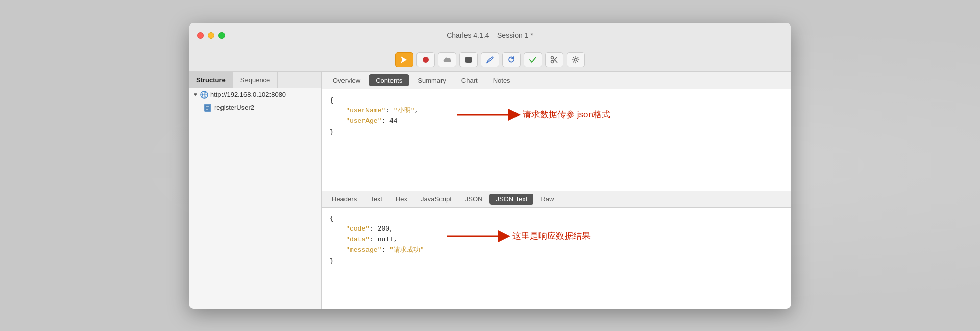 Image resolution: width=980 pixels, height=331 pixels. What do you see at coordinates (211, 36) in the screenshot?
I see `minimize-button` at bounding box center [211, 36].